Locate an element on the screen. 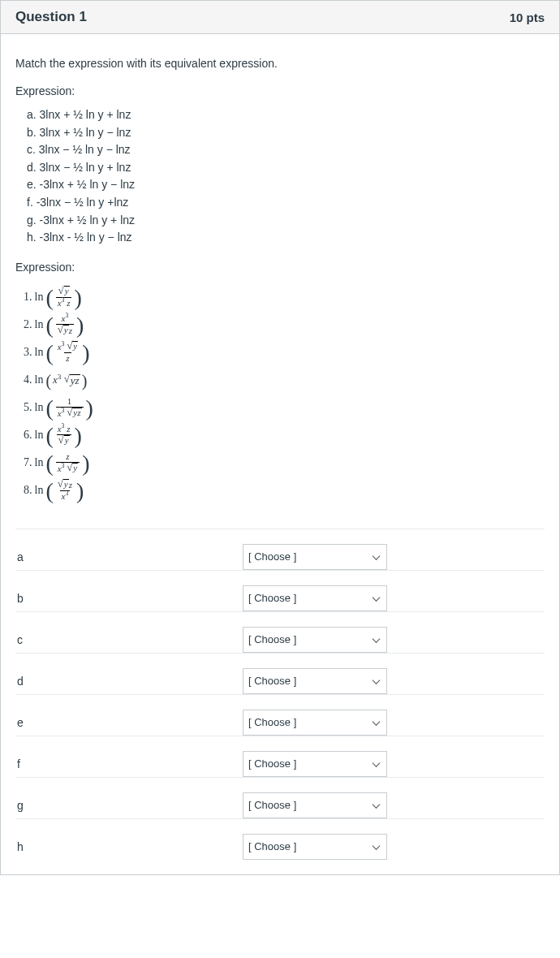 This screenshot has width=560, height=958. match-select-d: [ Choose ] is located at coordinates (315, 681).